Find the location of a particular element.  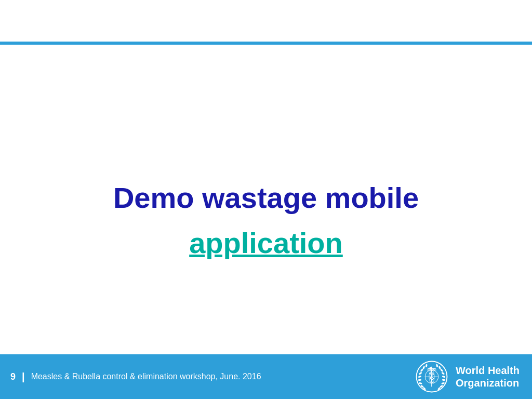

footer-description: Measles & Rubella control & elimination … is located at coordinates (147, 377).